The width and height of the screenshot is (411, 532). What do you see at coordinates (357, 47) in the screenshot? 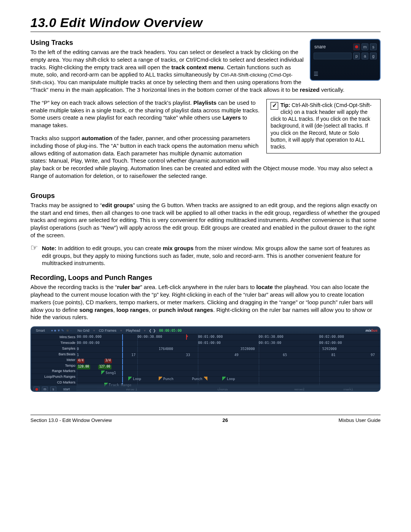
I see `record-arm-button` at bounding box center [357, 47].